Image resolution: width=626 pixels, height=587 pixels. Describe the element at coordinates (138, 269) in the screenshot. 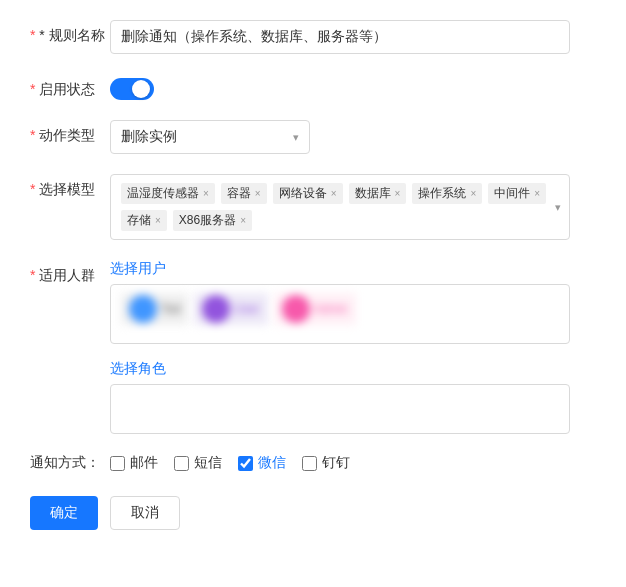

I see `select-user-link: 选择用户` at that location.